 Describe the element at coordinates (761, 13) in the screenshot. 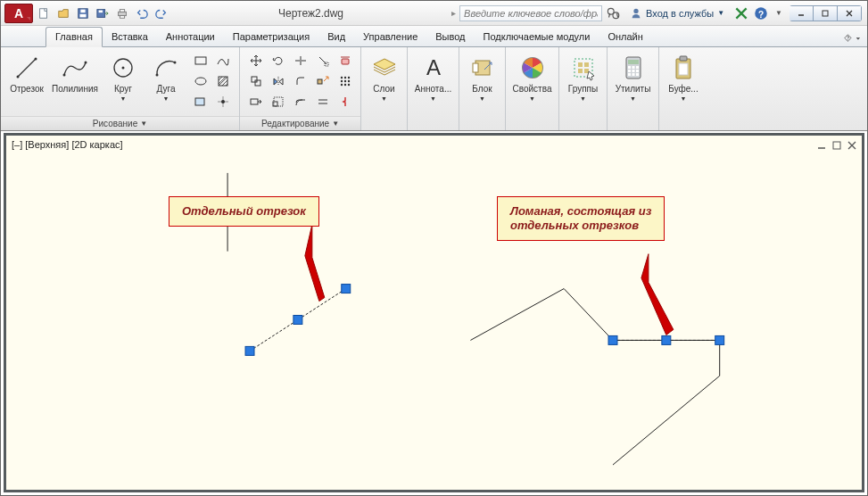

I see `help-button: ?` at that location.